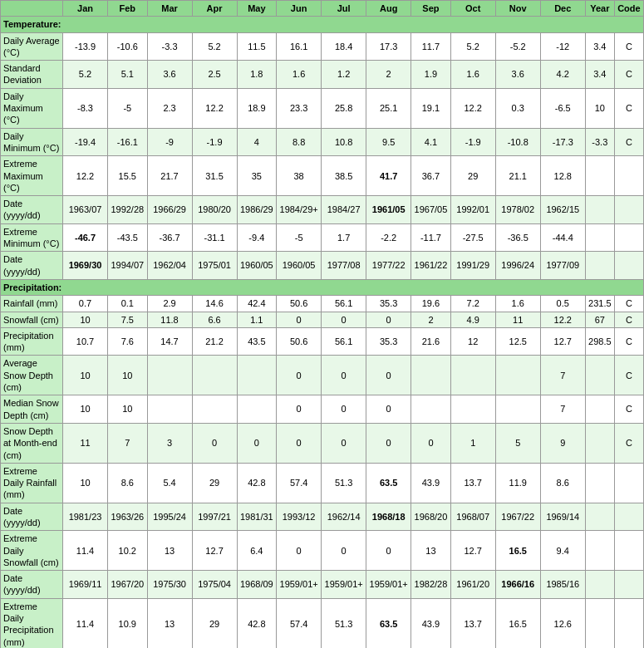 The width and height of the screenshot is (644, 648). What do you see at coordinates (257, 176) in the screenshot?
I see `data-cell: 35` at bounding box center [257, 176].